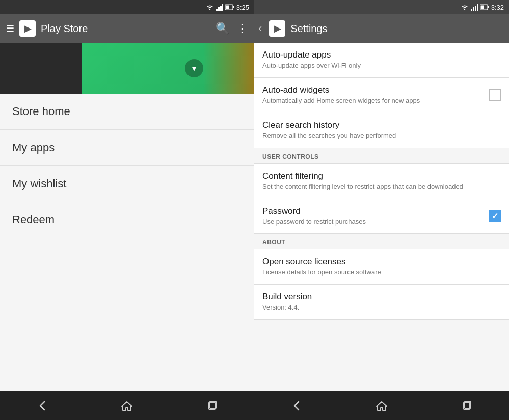 The image size is (509, 420). Describe the element at coordinates (127, 406) in the screenshot. I see `left-home-button` at that location.